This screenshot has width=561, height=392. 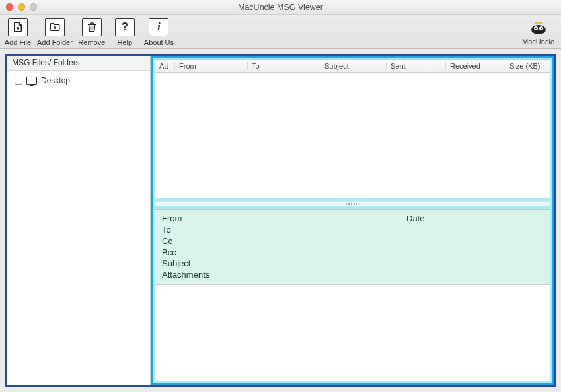 I want to click on add-folder-button: Add Folder, so click(x=55, y=32).